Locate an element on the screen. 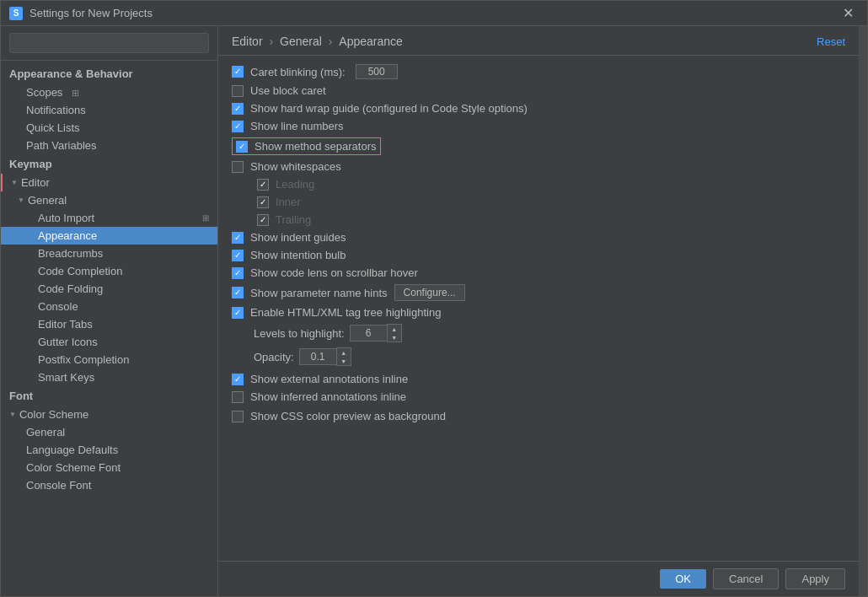 The height and width of the screenshot is (597, 868). show-parameter-hints-label: Show parameter name hints is located at coordinates (319, 293).